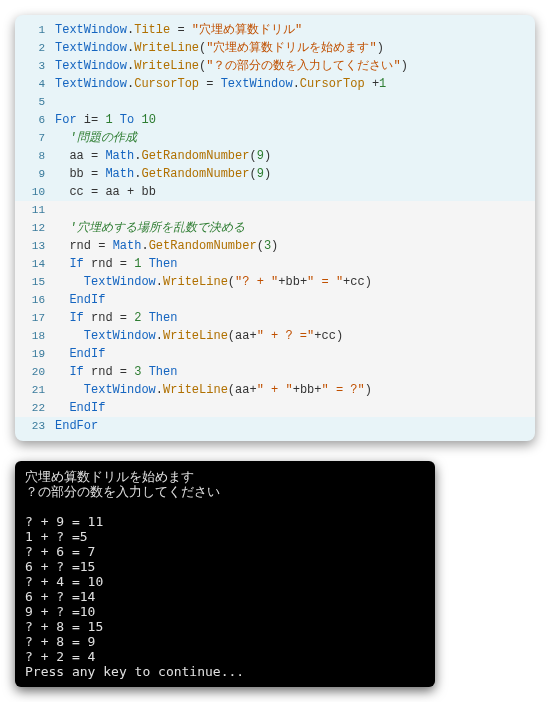 The height and width of the screenshot is (713, 550). What do you see at coordinates (33, 192) in the screenshot?
I see `line-number: 10` at bounding box center [33, 192].